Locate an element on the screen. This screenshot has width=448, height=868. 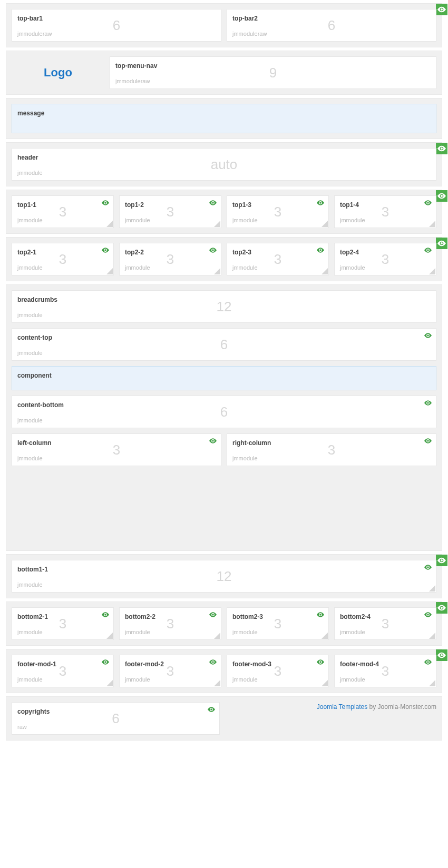
position-top1-2: top1-23jmmodule is located at coordinates (170, 212).